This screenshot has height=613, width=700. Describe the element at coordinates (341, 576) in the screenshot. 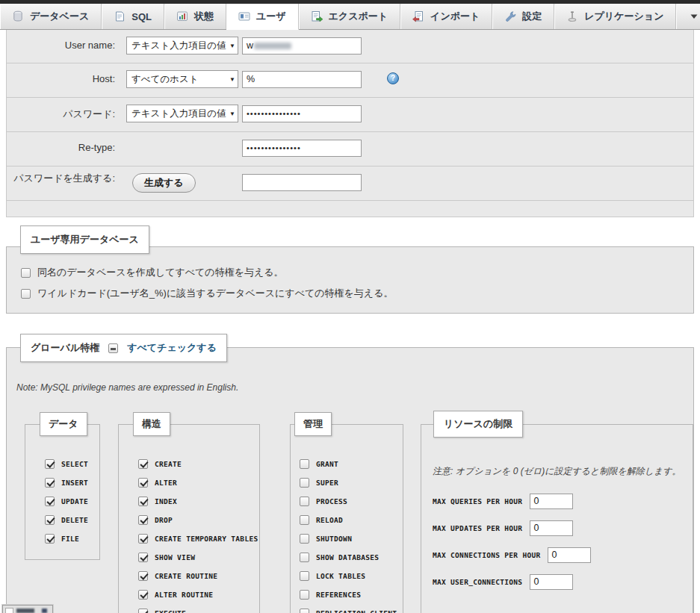

I see `priv-label: LOCK TABLES` at that location.